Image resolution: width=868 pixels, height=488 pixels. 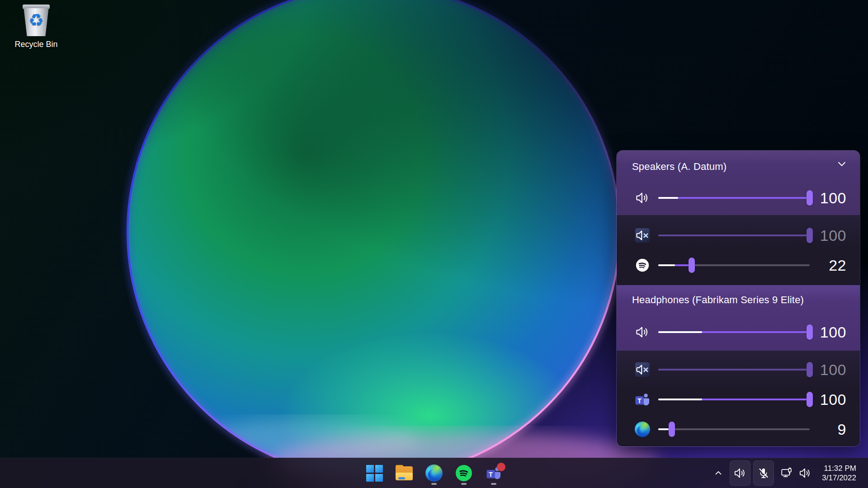 I want to click on edge-volume-slider, so click(x=734, y=429).